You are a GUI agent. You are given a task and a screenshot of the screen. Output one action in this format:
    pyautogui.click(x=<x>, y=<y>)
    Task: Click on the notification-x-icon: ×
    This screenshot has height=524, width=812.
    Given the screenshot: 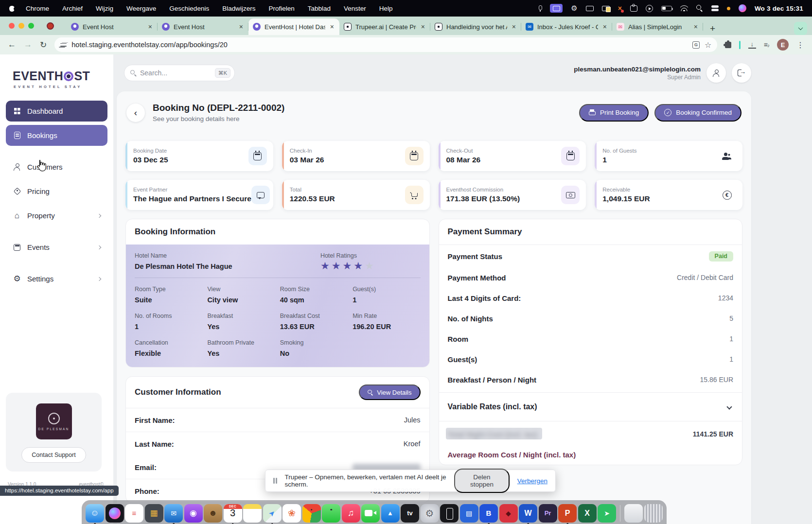 What is the action you would take?
    pyautogui.click(x=620, y=8)
    